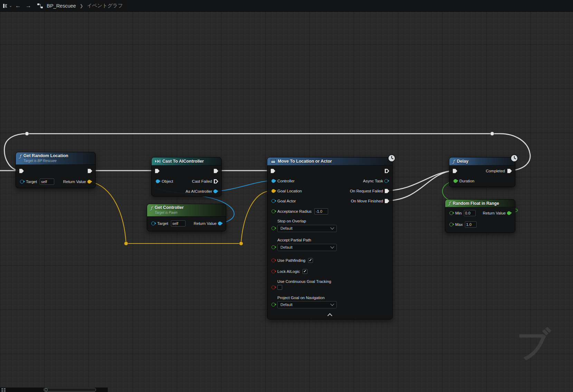  What do you see at coordinates (482, 162) in the screenshot?
I see `node-header: ƒ Delay` at bounding box center [482, 162].